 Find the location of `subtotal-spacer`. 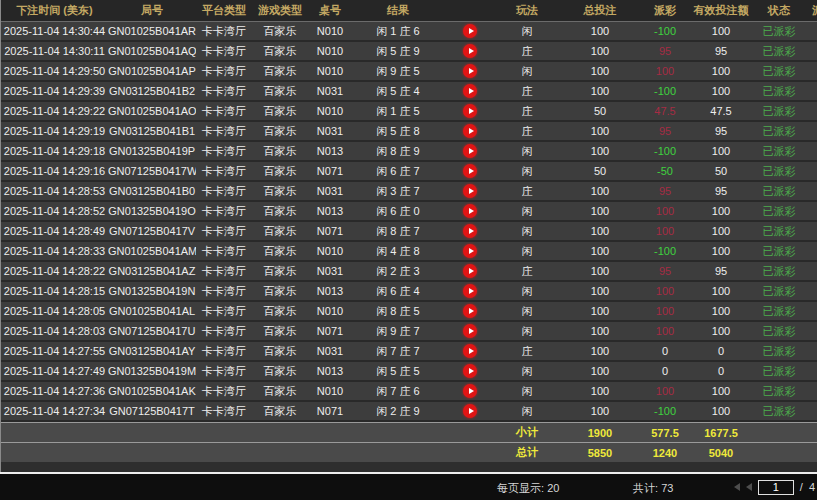

subtotal-spacer is located at coordinates (248, 432).